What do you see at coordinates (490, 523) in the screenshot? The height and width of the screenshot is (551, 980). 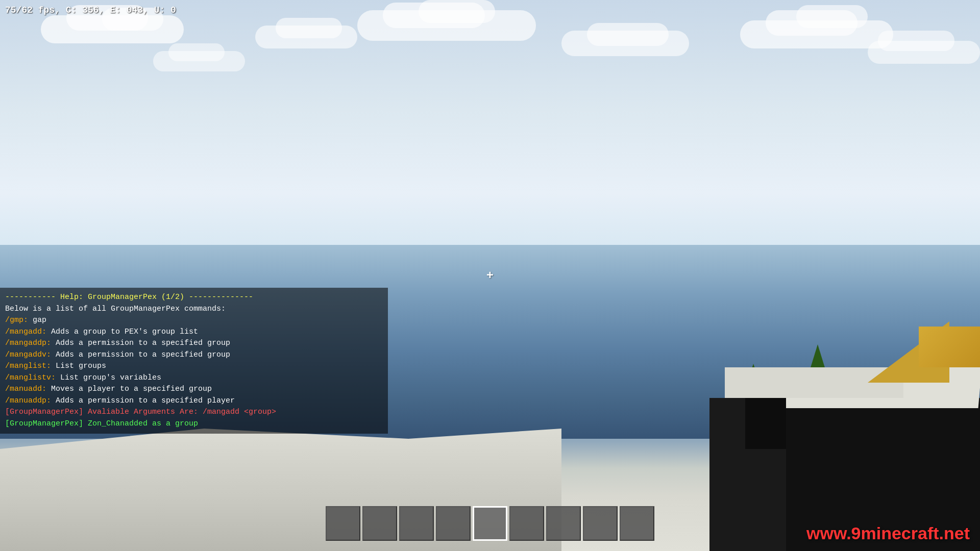 I see `hotbar-slot-5-selected` at bounding box center [490, 523].